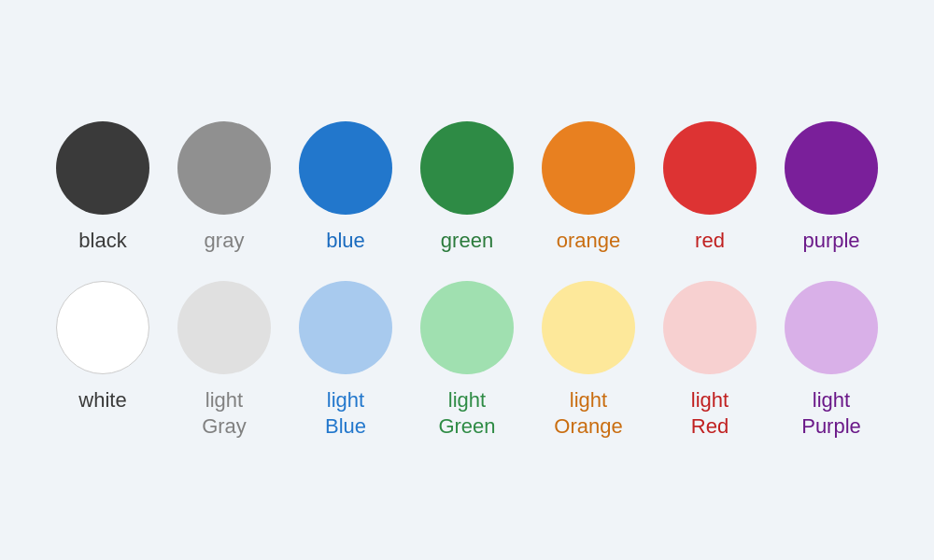 The width and height of the screenshot is (934, 560). I want to click on label-purple: purple, so click(831, 241).